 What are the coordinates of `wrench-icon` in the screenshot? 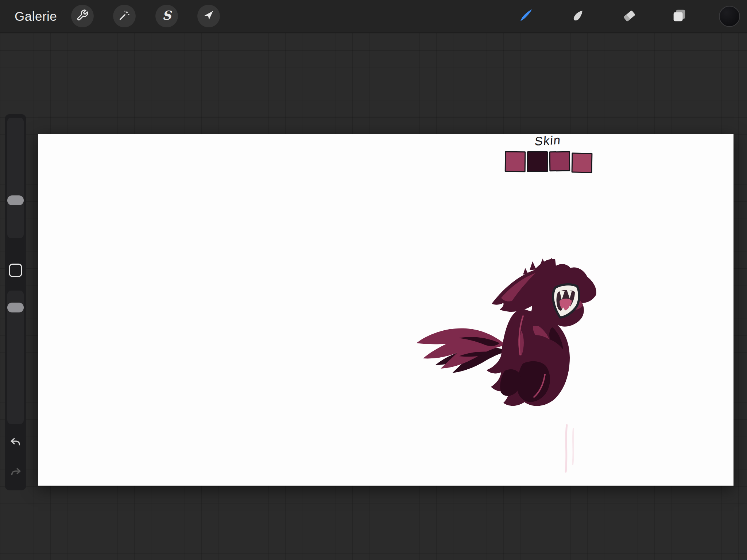 It's located at (82, 16).